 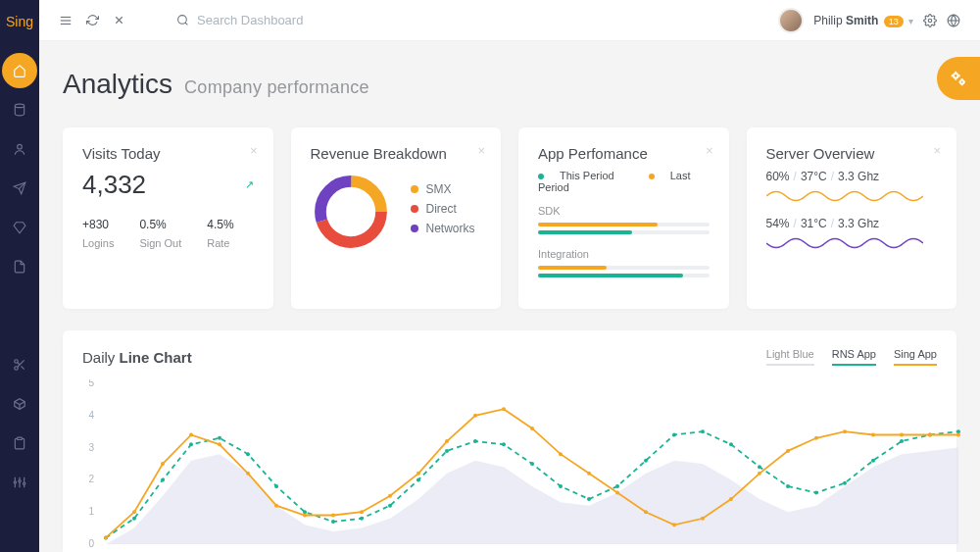 I want to click on svg-text: 1, so click(x=91, y=512).